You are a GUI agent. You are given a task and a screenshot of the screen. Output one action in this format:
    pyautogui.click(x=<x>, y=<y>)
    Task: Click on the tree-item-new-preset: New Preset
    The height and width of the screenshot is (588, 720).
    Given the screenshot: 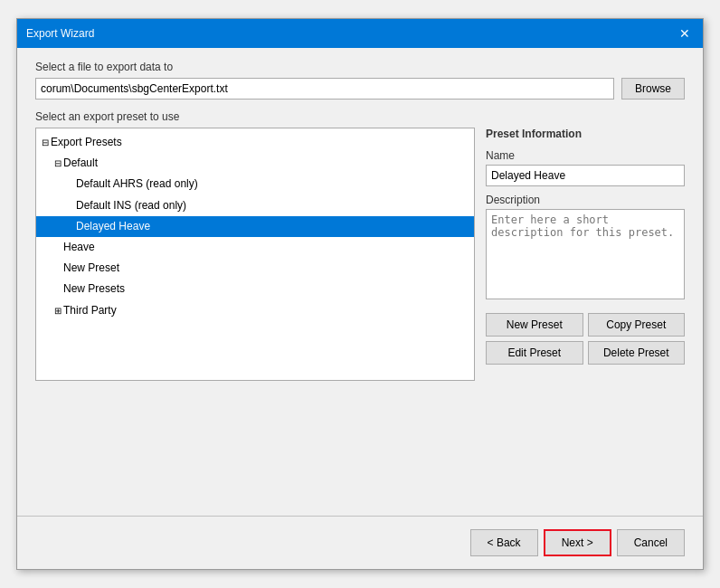 What is the action you would take?
    pyautogui.click(x=255, y=268)
    